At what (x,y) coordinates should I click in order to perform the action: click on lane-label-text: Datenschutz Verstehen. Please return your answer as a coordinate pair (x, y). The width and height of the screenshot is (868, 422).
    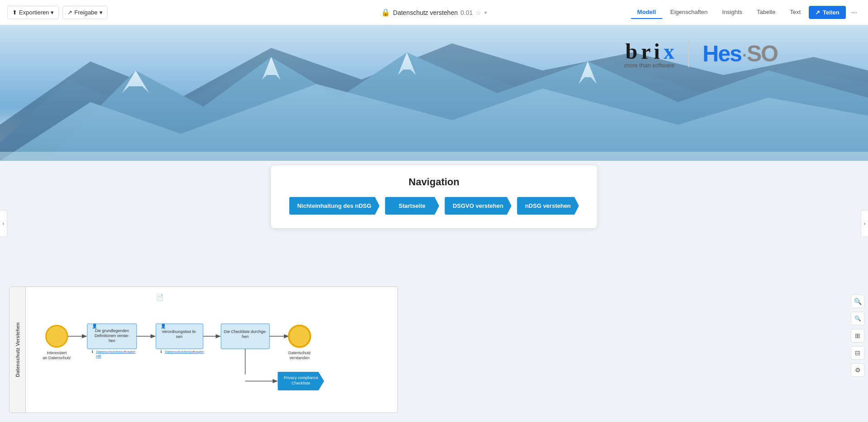
    Looking at the image, I should click on (18, 350).